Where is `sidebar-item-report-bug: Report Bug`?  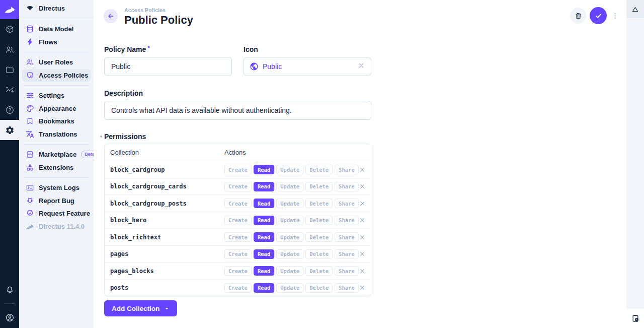 sidebar-item-report-bug: Report Bug is located at coordinates (56, 201).